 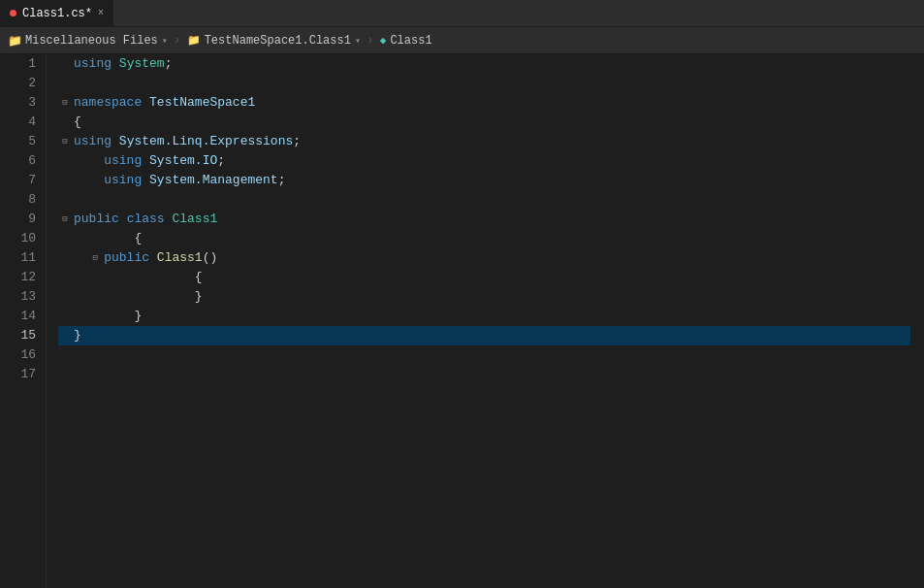 I want to click on line-number: 1, so click(x=17, y=64).